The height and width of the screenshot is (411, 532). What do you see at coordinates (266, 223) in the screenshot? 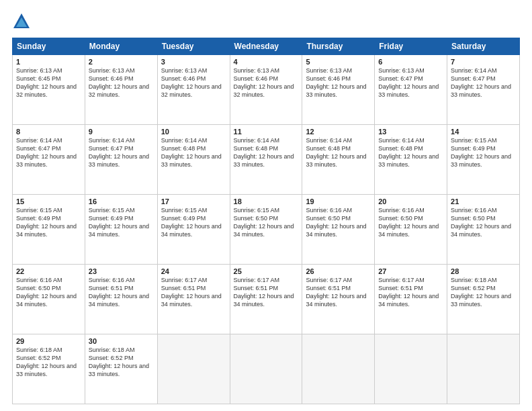
I see `day-info: Sunrise: 6:15 AM Sunset: 6:50 PM Dayligh…` at bounding box center [266, 223].